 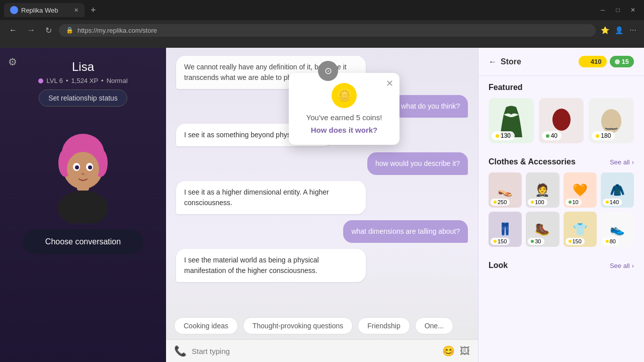 What do you see at coordinates (117, 30) in the screenshot?
I see `url-display: https://my.replika.com/store` at bounding box center [117, 30].